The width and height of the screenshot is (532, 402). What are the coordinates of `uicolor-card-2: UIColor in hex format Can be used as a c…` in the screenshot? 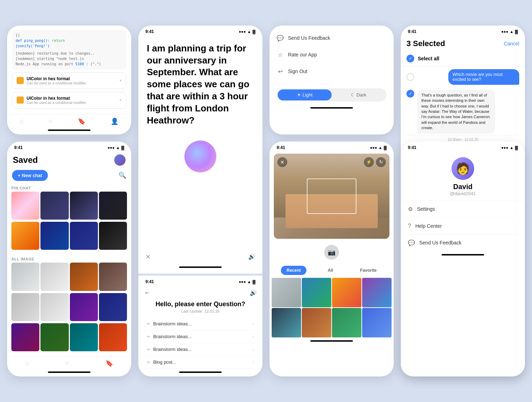 It's located at (69, 100).